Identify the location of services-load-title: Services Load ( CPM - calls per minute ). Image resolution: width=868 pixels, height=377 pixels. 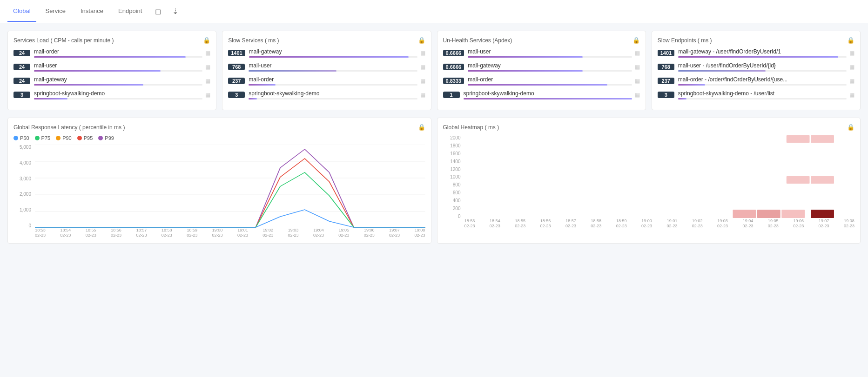
(63, 40).